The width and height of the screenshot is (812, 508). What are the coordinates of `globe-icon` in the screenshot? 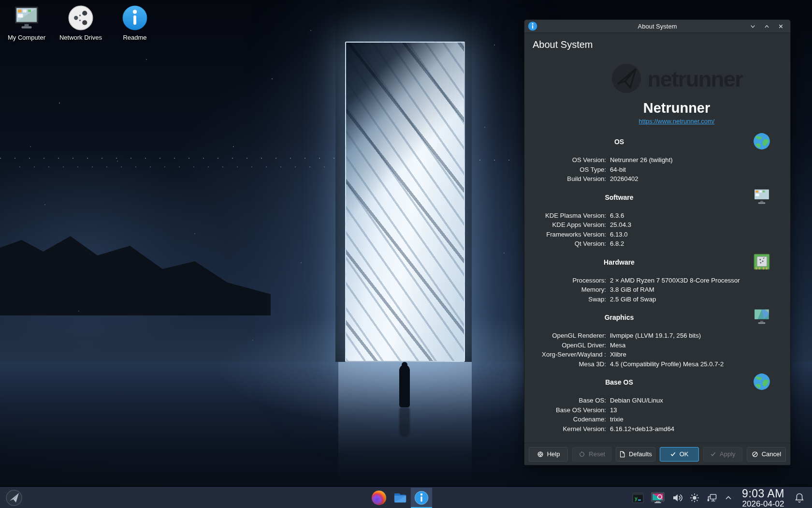 It's located at (762, 382).